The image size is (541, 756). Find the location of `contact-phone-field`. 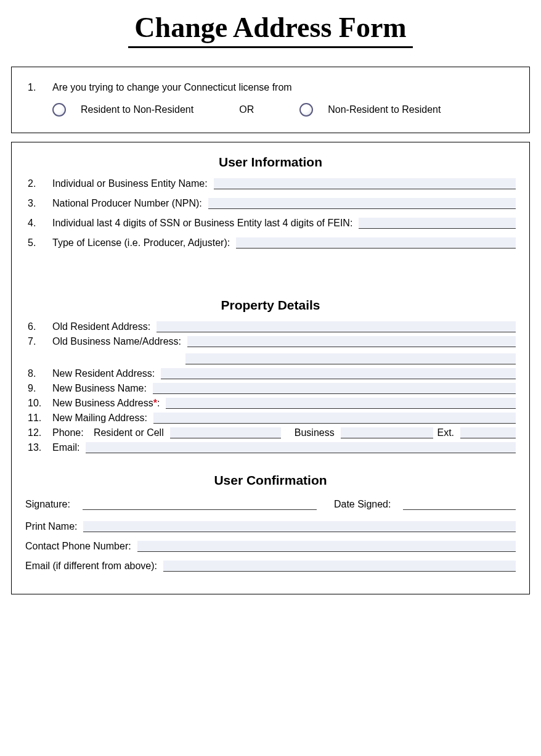

contact-phone-field is located at coordinates (327, 546).